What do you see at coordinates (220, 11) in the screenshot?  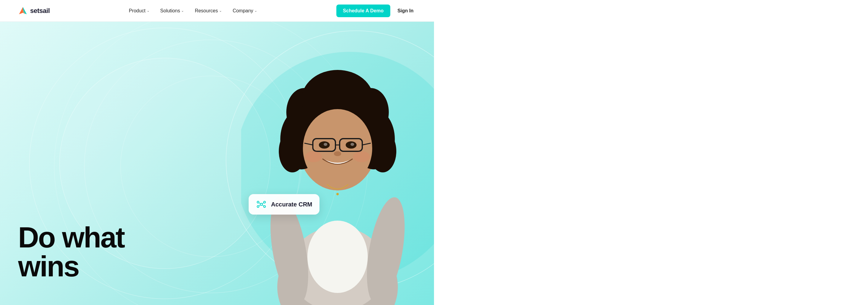 I see `nav-resources-chevron: ⌄` at bounding box center [220, 11].